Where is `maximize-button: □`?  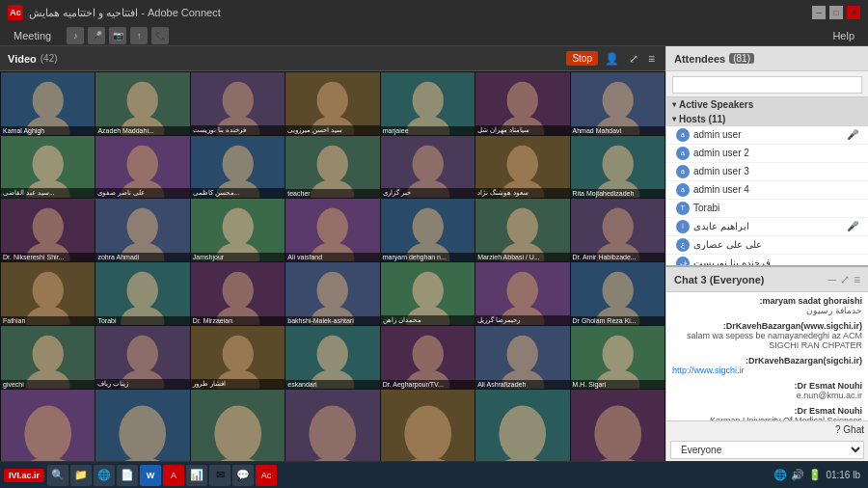 maximize-button: □ is located at coordinates (836, 13).